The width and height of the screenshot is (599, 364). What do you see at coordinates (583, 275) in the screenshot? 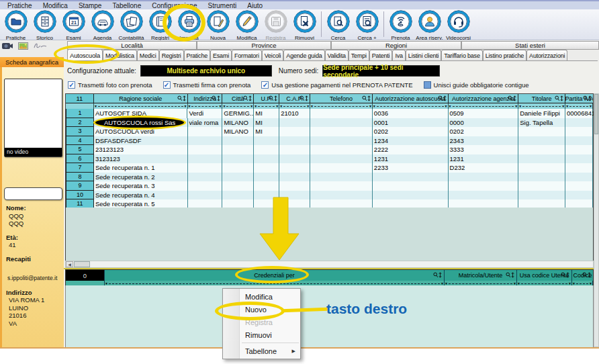
I see `bottom-column-header-codice: Codice` at bounding box center [583, 275].